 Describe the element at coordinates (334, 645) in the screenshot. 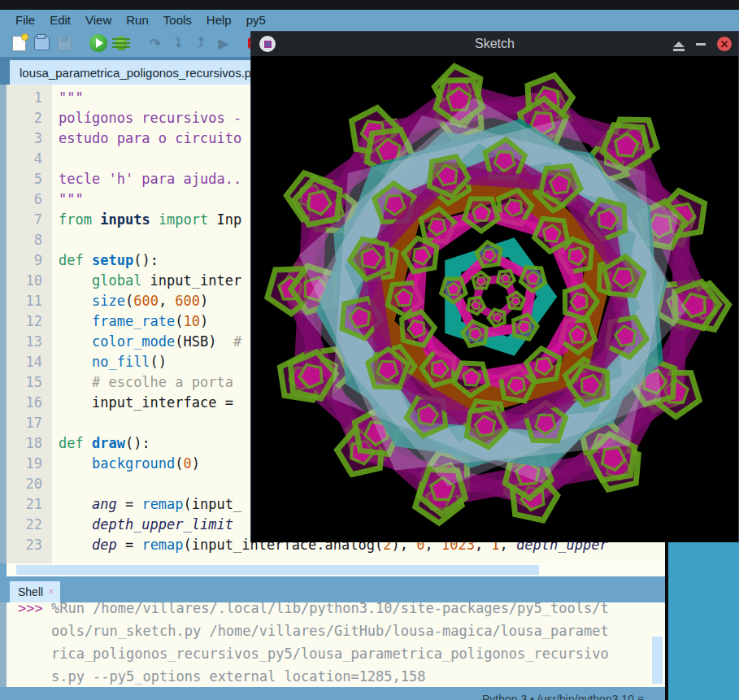

I see `shell-panel: >>> %Run /home/villares/.local/lib/pytho…` at that location.